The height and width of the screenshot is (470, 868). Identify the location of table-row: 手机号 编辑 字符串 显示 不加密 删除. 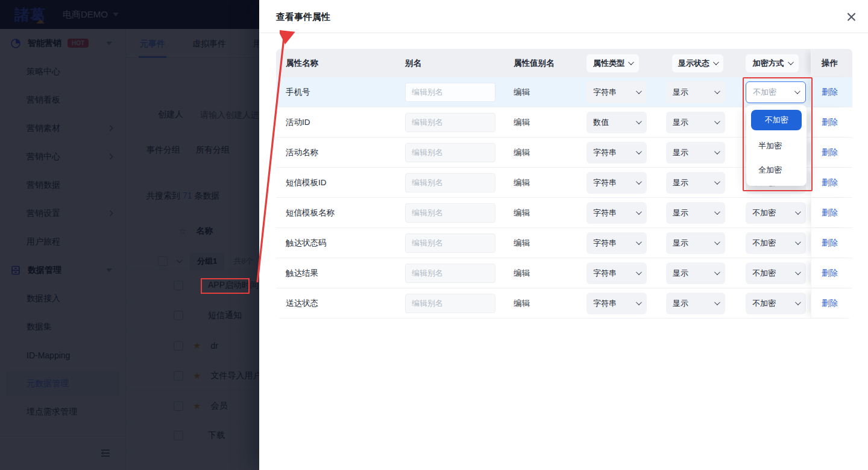
(564, 92).